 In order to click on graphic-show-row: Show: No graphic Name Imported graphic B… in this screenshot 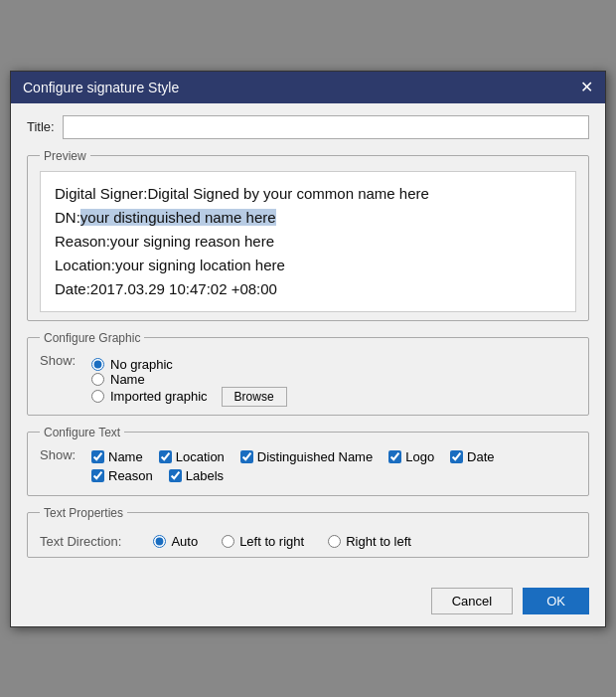, I will do `click(308, 380)`.